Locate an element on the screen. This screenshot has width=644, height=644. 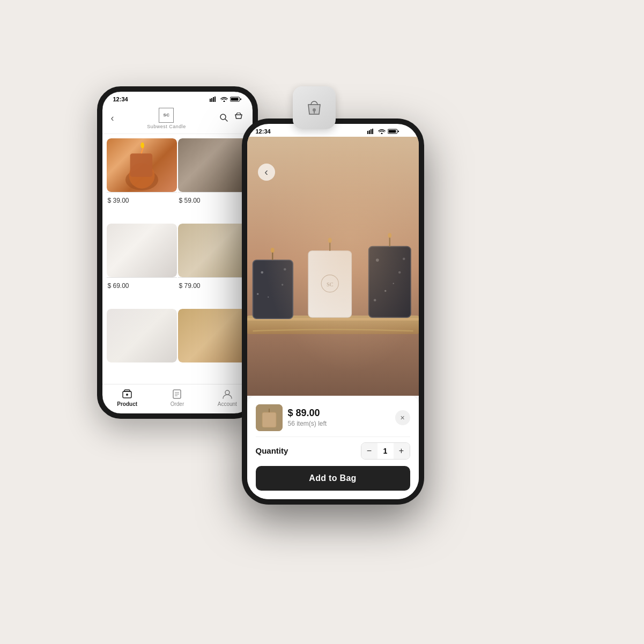
product-price-3: $ 69.00 is located at coordinates (142, 285).